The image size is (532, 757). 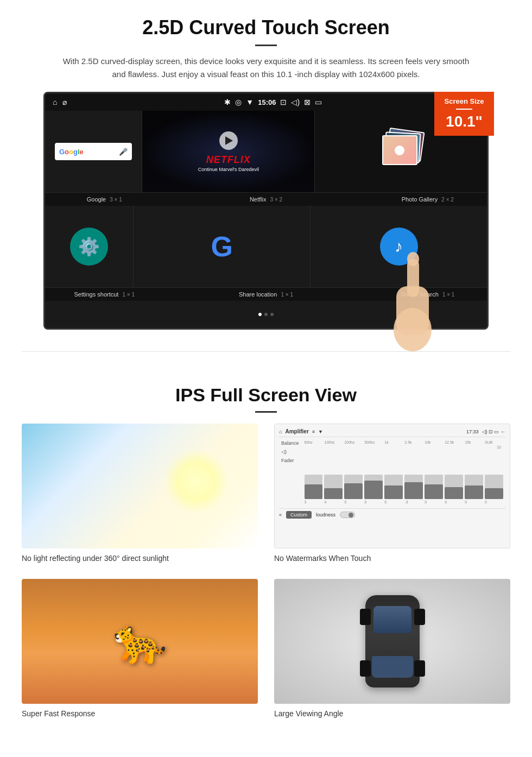 What do you see at coordinates (290, 472) in the screenshot?
I see `amp-labels: Balance ◁) Fader` at bounding box center [290, 472].